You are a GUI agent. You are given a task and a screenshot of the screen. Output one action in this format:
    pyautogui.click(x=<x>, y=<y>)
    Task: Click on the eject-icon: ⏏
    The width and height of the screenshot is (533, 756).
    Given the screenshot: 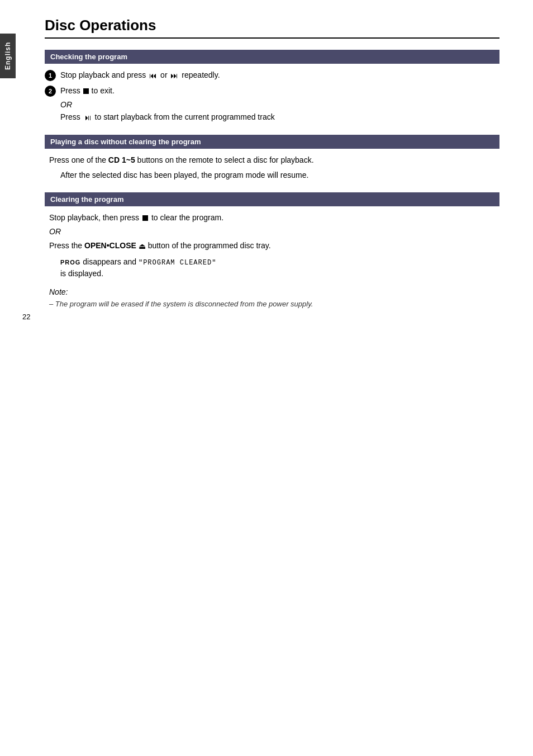 What is the action you would take?
    pyautogui.click(x=142, y=245)
    